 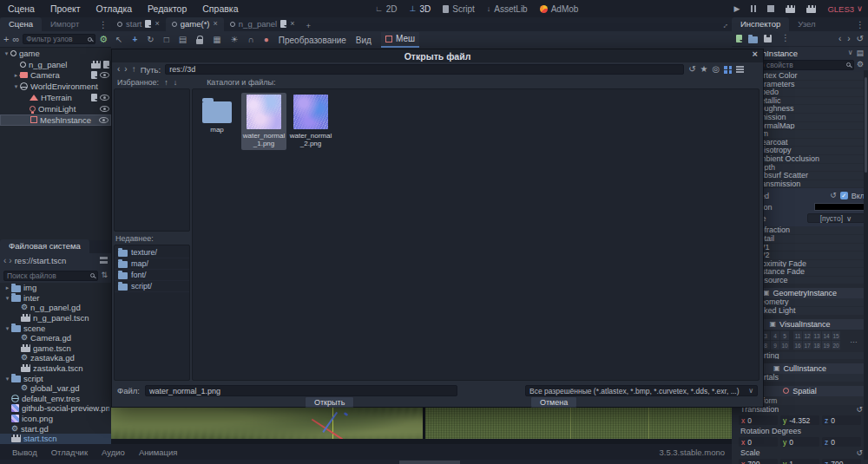 What do you see at coordinates (134, 69) in the screenshot?
I see `dir-up-icon: ↑` at bounding box center [134, 69].